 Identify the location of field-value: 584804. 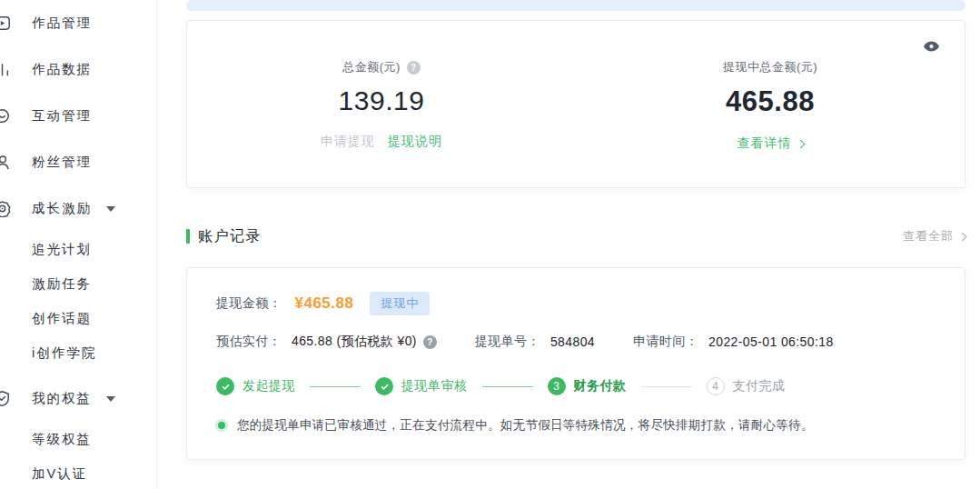
(572, 342).